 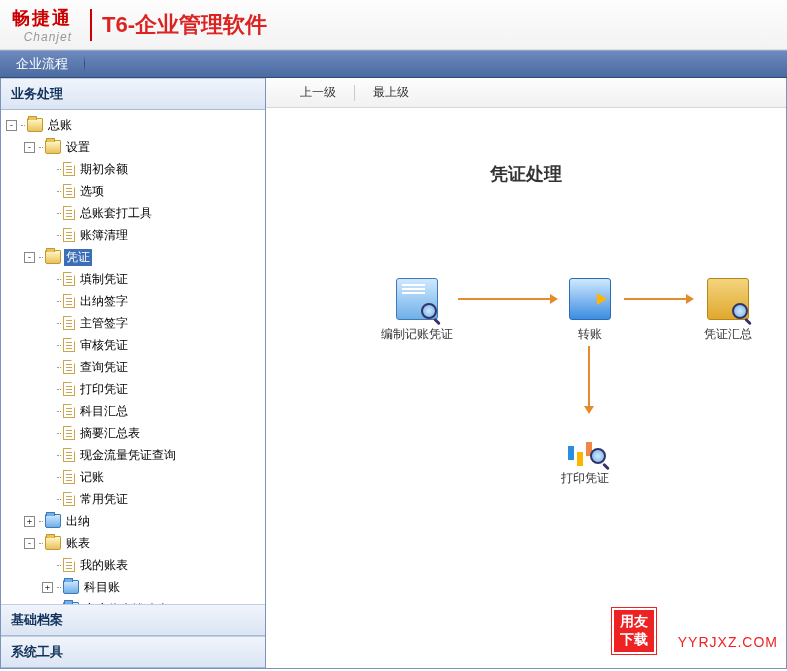 I want to click on tree-node: 我的账表, so click(x=133, y=564).